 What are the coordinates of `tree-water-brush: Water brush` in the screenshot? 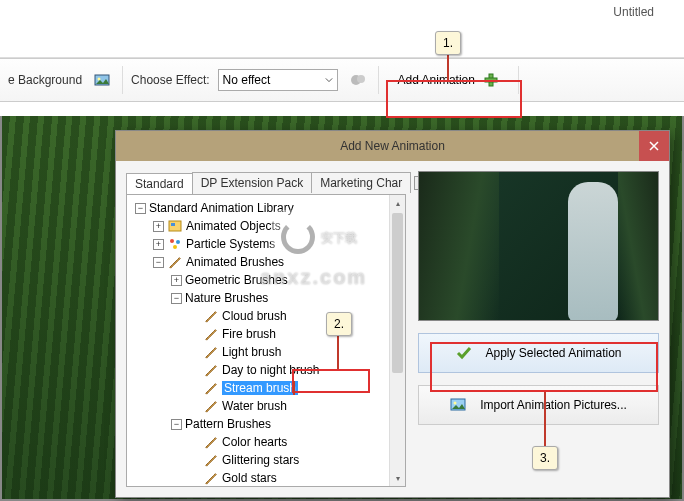 It's located at (266, 406).